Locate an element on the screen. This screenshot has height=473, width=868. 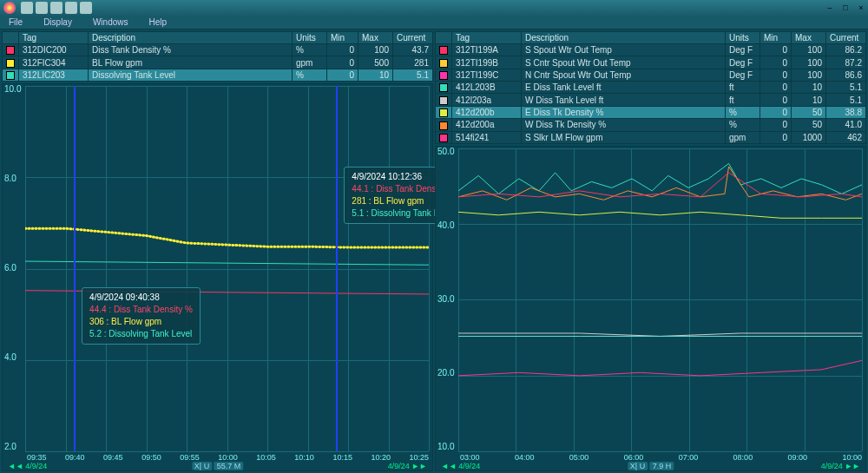
right-tag-table: TagDescriptionUnitsMinMaxCurrent 312TI19… is located at coordinates (651, 88).